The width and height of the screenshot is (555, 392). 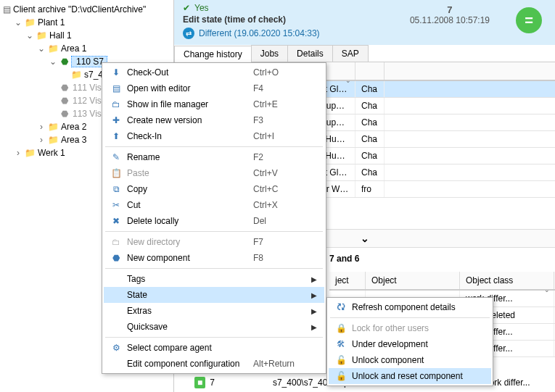 What do you see at coordinates (341, 344) in the screenshot?
I see `wrench-icon: 🛠` at bounding box center [341, 344].